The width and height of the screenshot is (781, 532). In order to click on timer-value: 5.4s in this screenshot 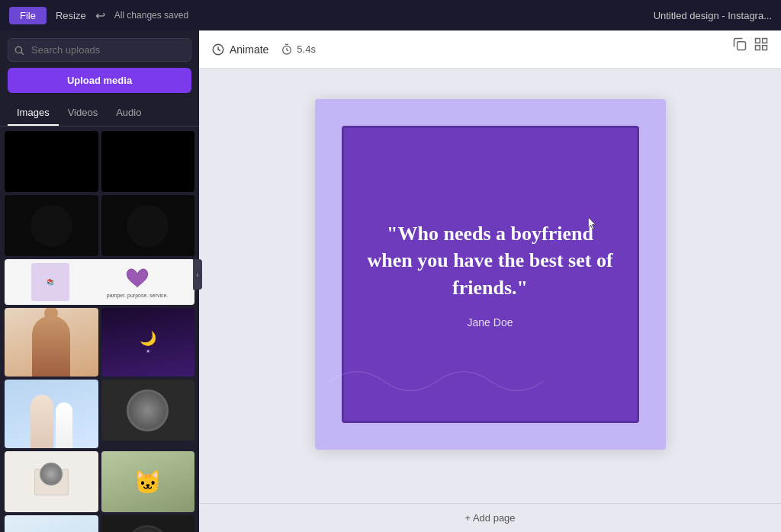, I will do `click(307, 49)`.